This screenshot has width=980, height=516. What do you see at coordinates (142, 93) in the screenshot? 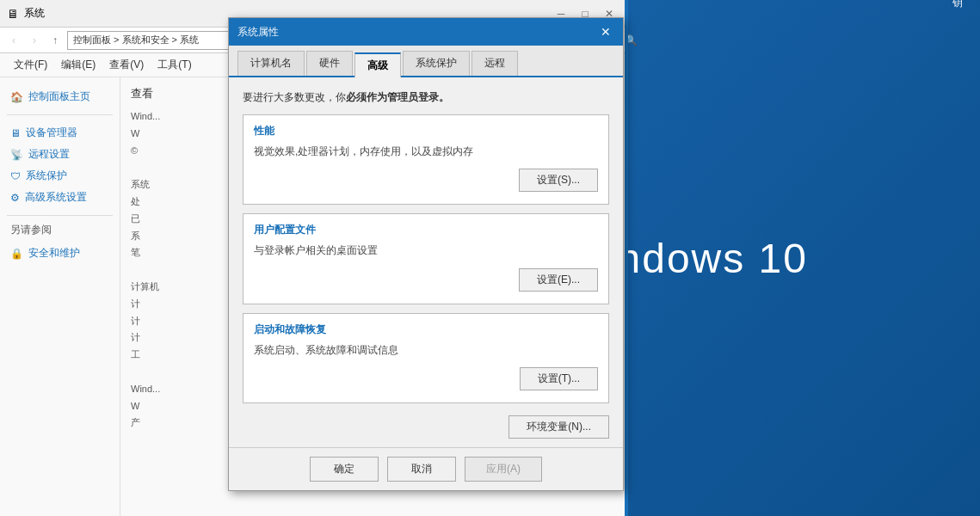
I see `view-title-text: 查看` at bounding box center [142, 93].